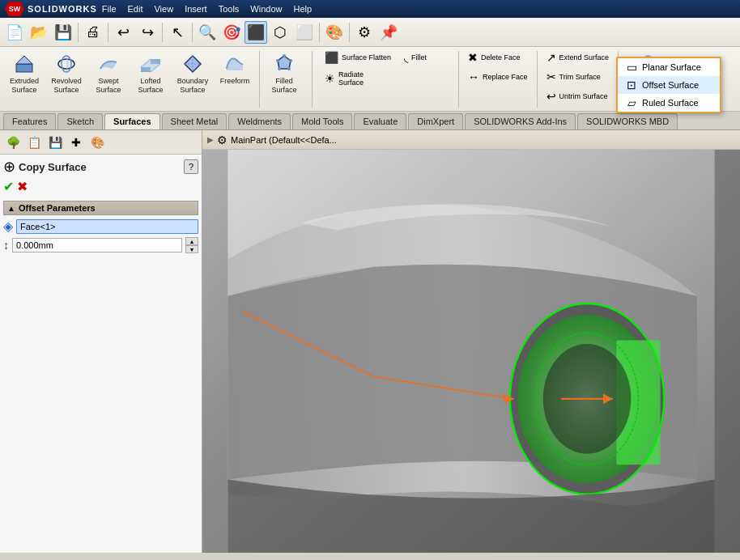  Describe the element at coordinates (578, 57) in the screenshot. I see `extend-surface-button: ↗ Extend Surface` at that location.